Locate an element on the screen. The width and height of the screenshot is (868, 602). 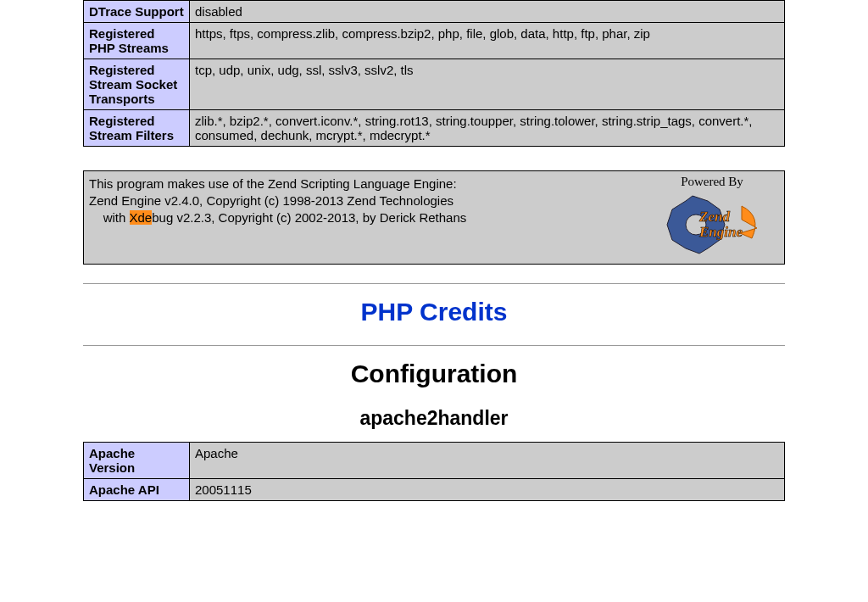
row-value: tcp, udp, unix, udg, ssl, sslv3, sslv2, … is located at coordinates (487, 85).